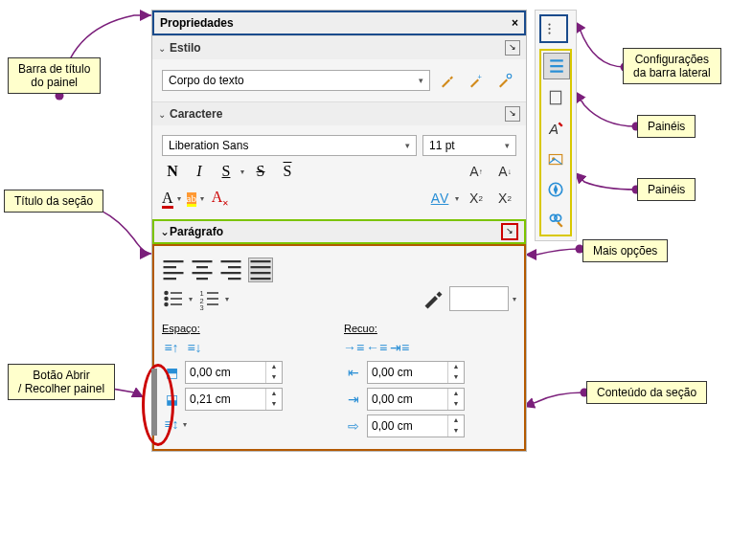  I want to click on indent-right-input, so click(408, 399).